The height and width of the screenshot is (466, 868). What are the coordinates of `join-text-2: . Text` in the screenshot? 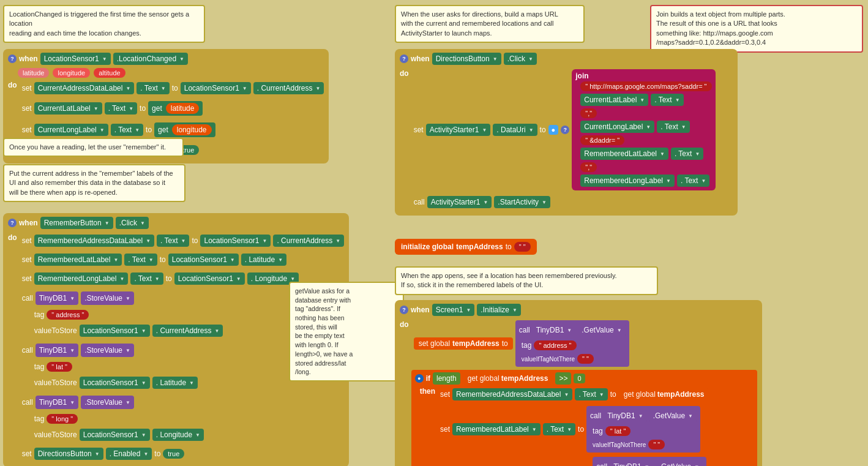 It's located at (673, 127).